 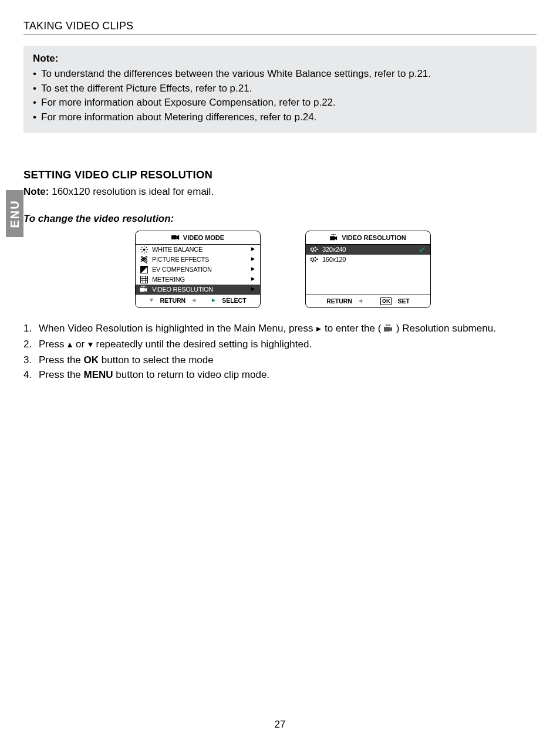 What do you see at coordinates (280, 375) in the screenshot?
I see `step-4: Press the MENU button to return to video…` at bounding box center [280, 375].